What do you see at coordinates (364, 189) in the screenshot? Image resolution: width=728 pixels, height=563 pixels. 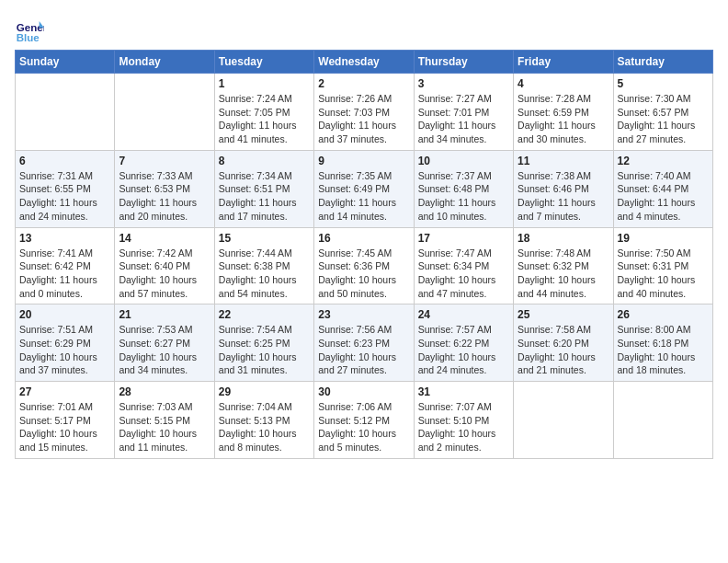 I see `calendar-week-row: 6Sunrise: 7:31 AM Sunset: 6:55 PM Daylig…` at bounding box center [364, 189].